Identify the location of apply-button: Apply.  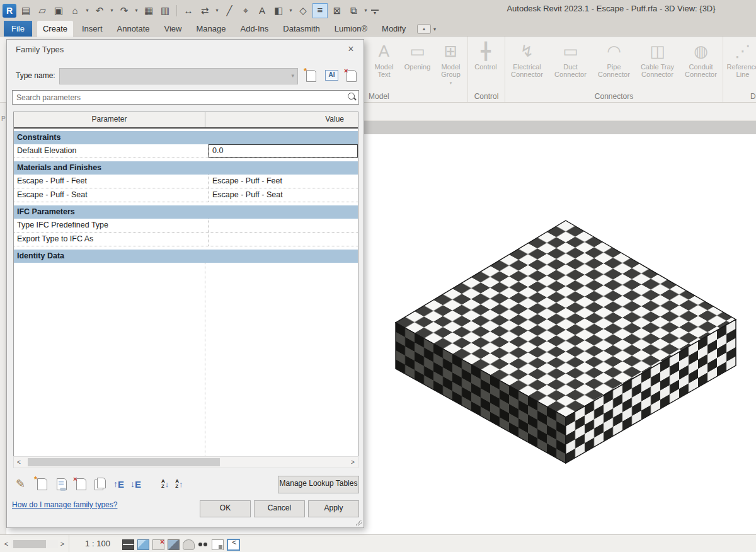
(334, 509).